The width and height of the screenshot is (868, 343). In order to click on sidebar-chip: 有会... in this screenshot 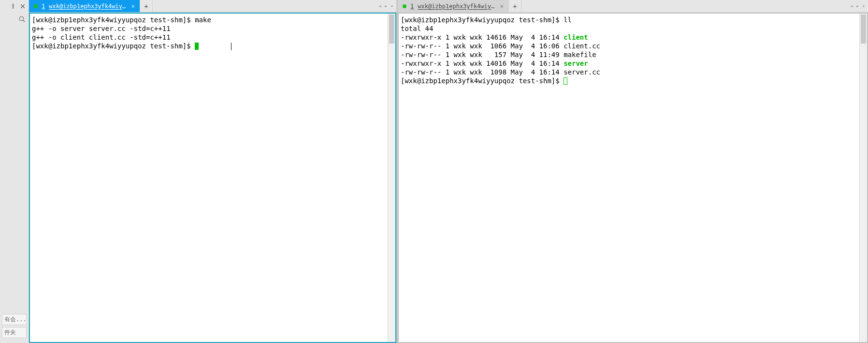, I will do `click(14, 319)`.